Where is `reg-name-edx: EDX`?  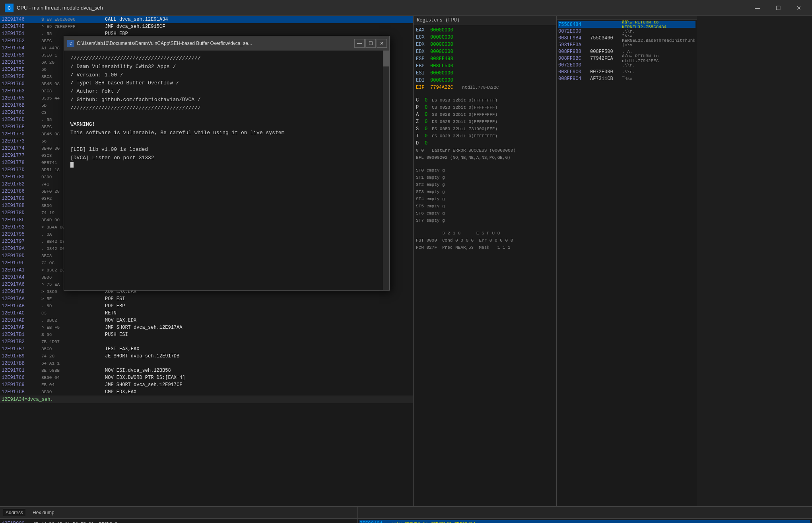
reg-name-edx: EDX is located at coordinates (423, 45).